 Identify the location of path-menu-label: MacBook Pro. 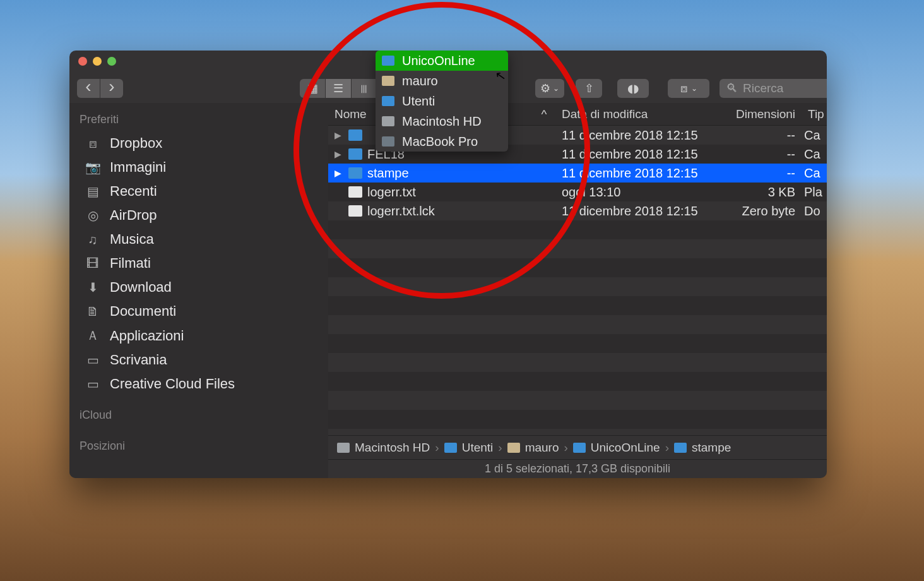
(440, 141).